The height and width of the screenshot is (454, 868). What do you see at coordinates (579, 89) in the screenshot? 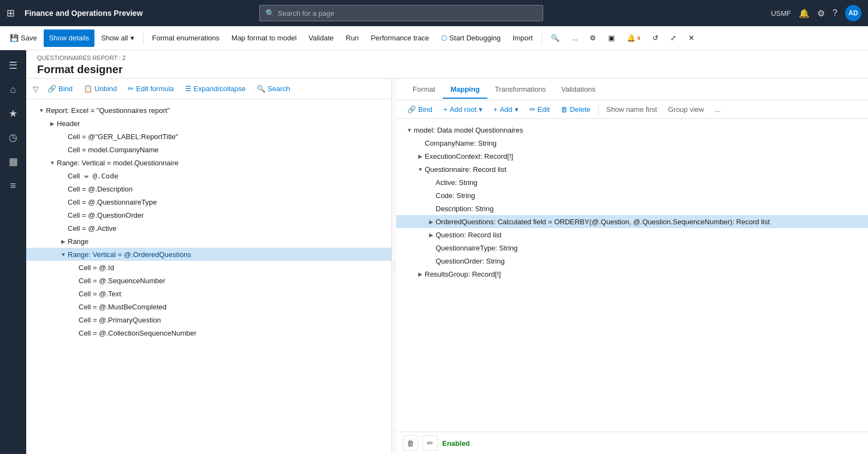
I see `tab-validations: Validations` at bounding box center [579, 89].